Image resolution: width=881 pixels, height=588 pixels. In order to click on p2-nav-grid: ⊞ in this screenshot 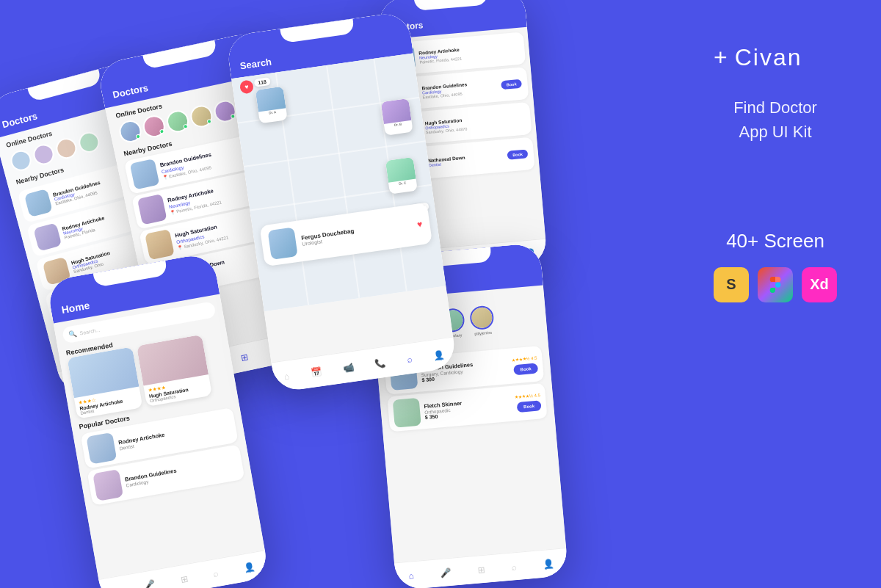, I will do `click(245, 357)`.